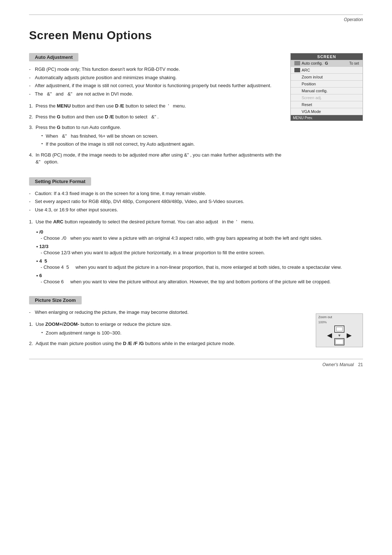  Describe the element at coordinates (361, 365) in the screenshot. I see `page-number: 21` at that location.